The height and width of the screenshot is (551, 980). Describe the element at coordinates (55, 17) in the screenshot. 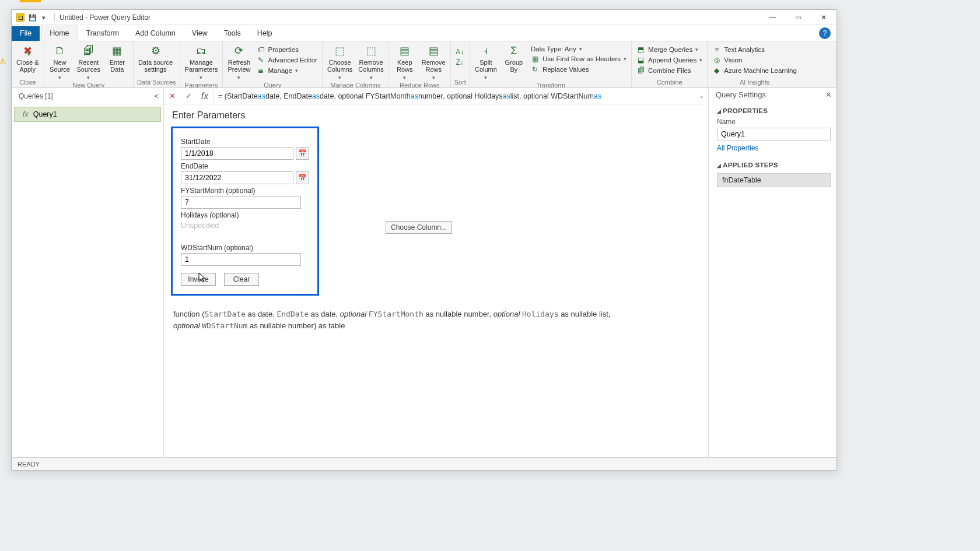

I see `separator` at that location.